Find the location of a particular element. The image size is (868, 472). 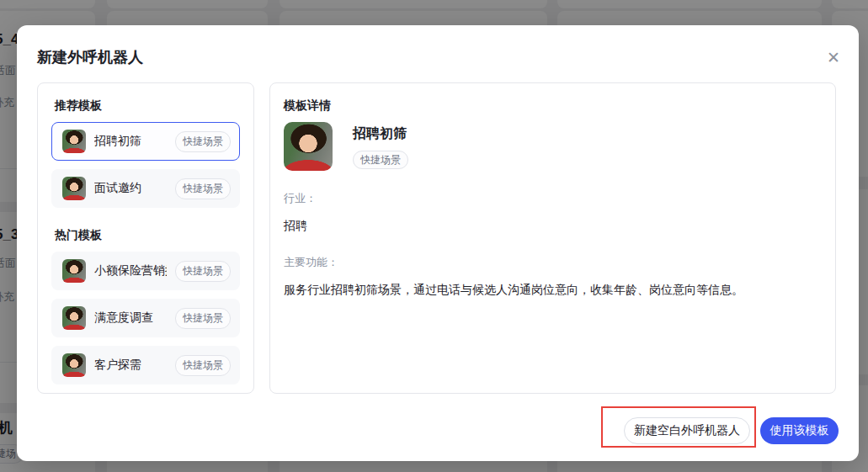

template-item-interview-invite: 面试邀约 快捷场景 is located at coordinates (146, 188).